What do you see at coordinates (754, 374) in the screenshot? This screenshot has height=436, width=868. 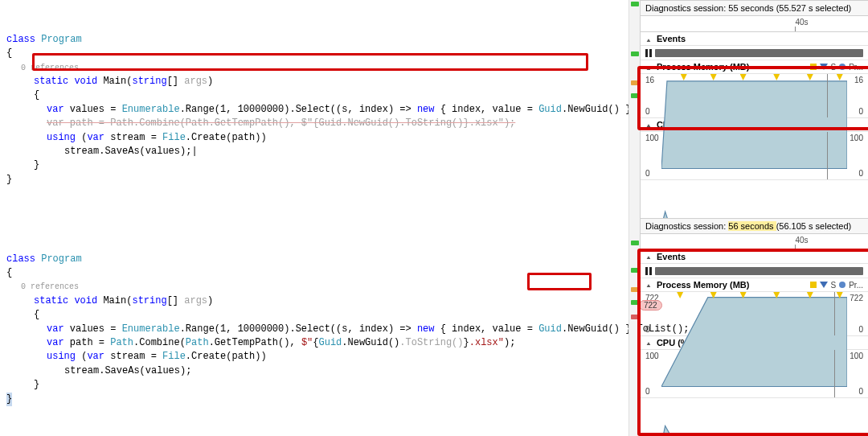 I see `cpu-chart-bottom: 100 0 100 0` at bounding box center [754, 374].